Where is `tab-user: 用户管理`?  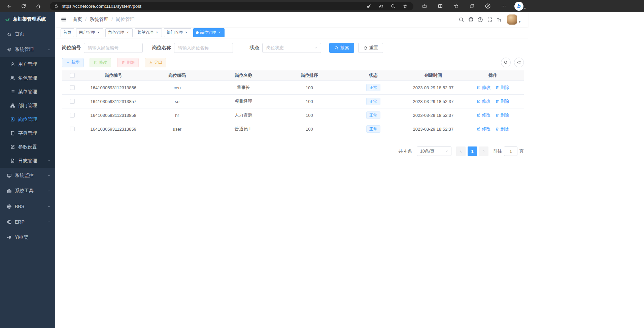 tab-user: 用户管理 is located at coordinates (90, 33).